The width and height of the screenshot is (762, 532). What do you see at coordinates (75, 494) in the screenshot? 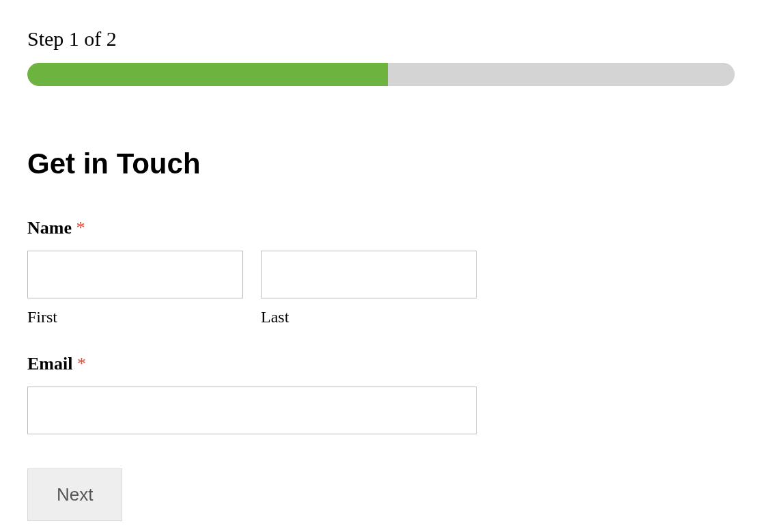
I see `next-button: Next` at bounding box center [75, 494].